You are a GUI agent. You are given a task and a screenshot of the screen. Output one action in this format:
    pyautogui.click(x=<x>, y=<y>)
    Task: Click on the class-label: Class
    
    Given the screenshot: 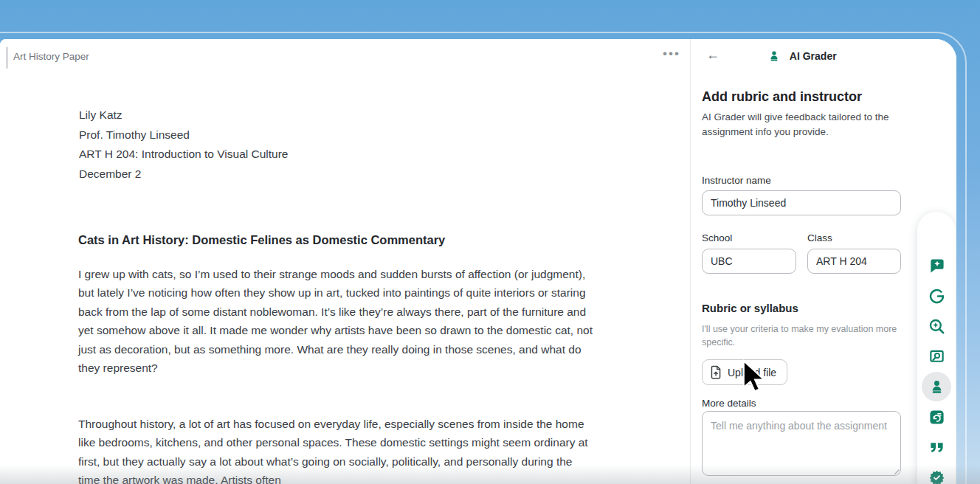 What is the action you would take?
    pyautogui.click(x=820, y=238)
    